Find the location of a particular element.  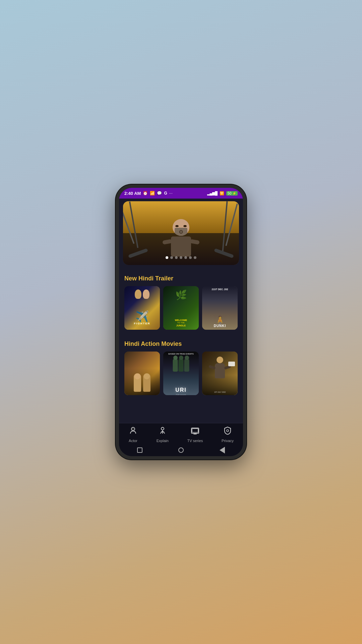

hero-banner: ⚙ is located at coordinates (181, 235).